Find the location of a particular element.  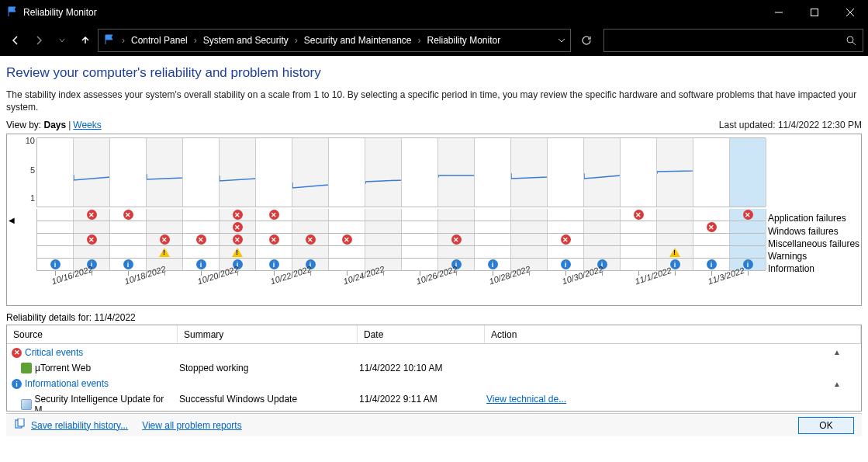

col-source: Source is located at coordinates (92, 334).